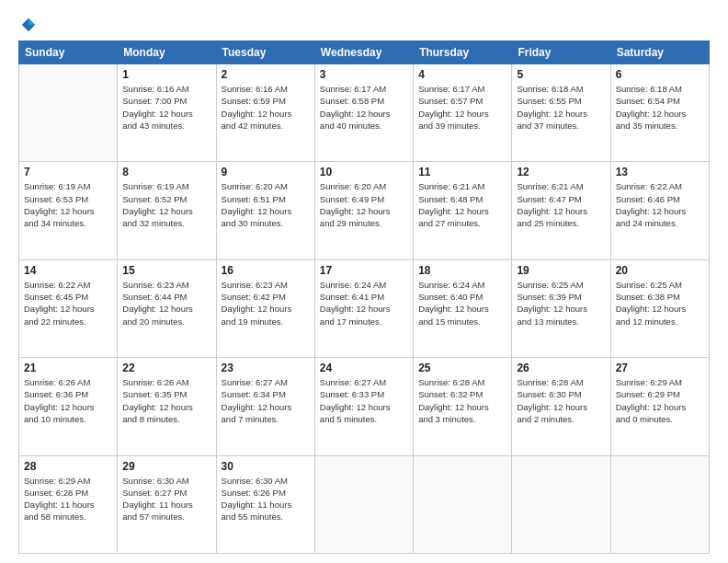 This screenshot has width=728, height=563. I want to click on day-info: Sunrise: 6:20 AMSunset: 6:51 PMDaylight:…, so click(266, 204).